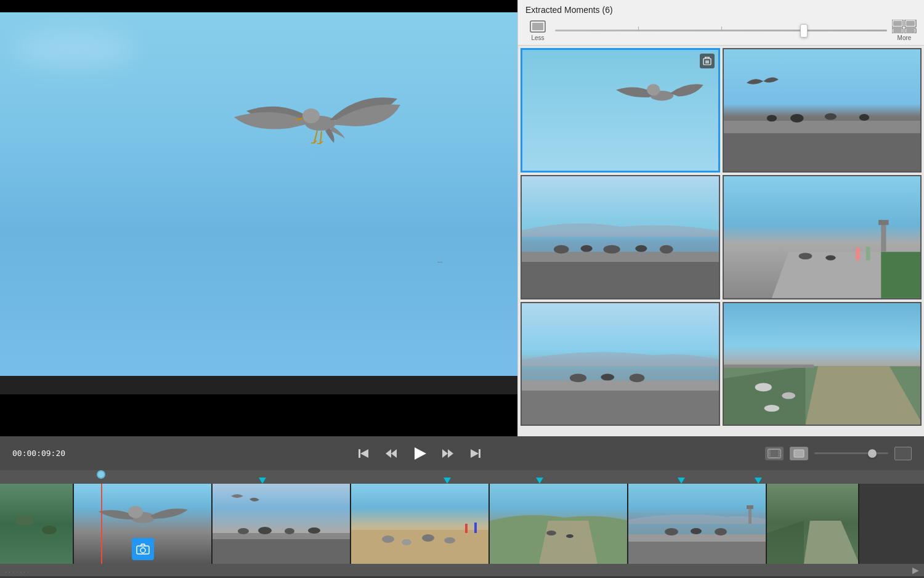  Describe the element at coordinates (18, 570) in the screenshot. I see `scroll-dots: .......` at that location.